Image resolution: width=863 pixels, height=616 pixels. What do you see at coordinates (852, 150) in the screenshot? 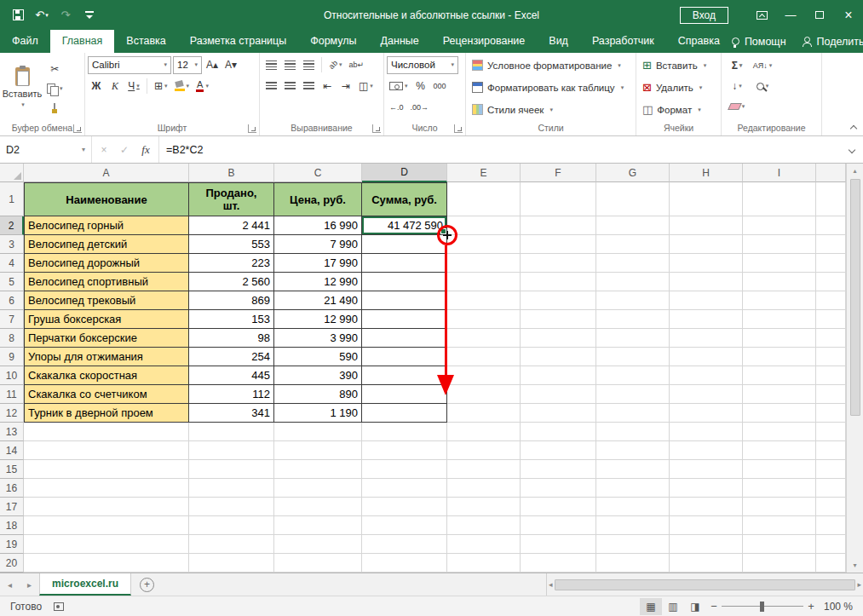
I see `expand-formula-bar-button` at bounding box center [852, 150].